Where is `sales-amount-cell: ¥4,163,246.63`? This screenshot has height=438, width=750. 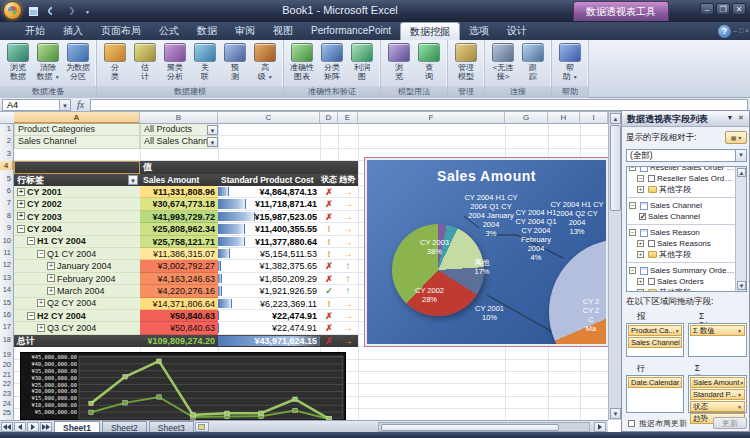
sales-amount-cell: ¥4,163,246.63 is located at coordinates (179, 279).